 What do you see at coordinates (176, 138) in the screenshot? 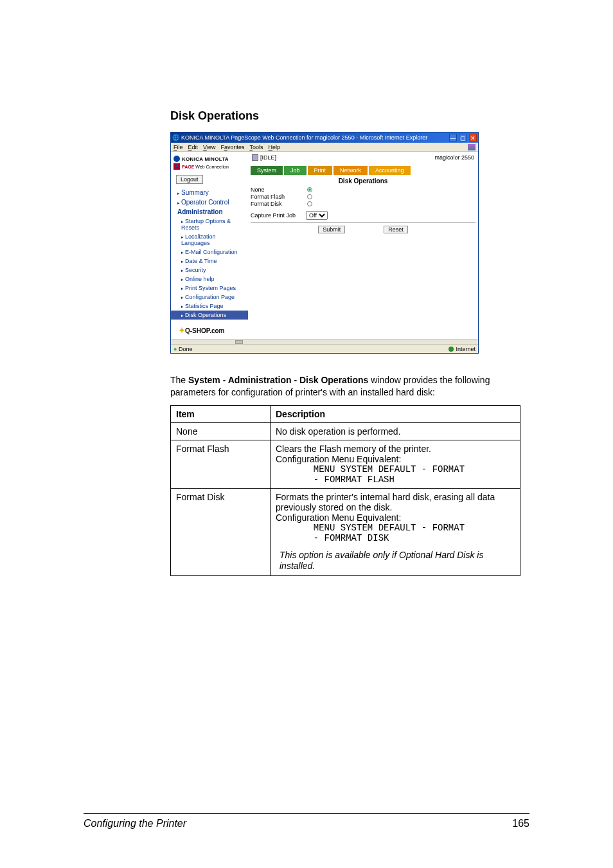
I see `ie-icon: 🌐` at bounding box center [176, 138].